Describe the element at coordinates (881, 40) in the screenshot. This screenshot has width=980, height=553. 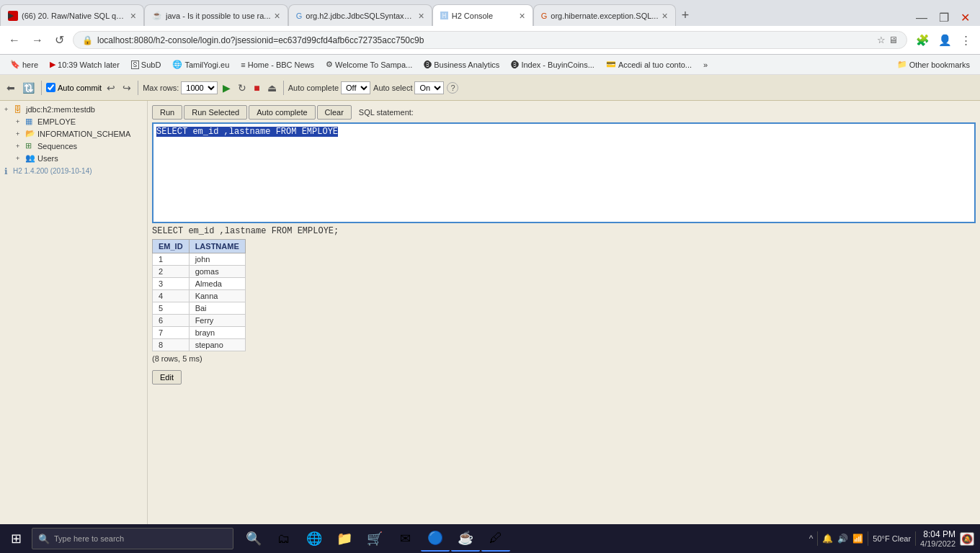
I see `bookmark-star-icon: ☆` at that location.